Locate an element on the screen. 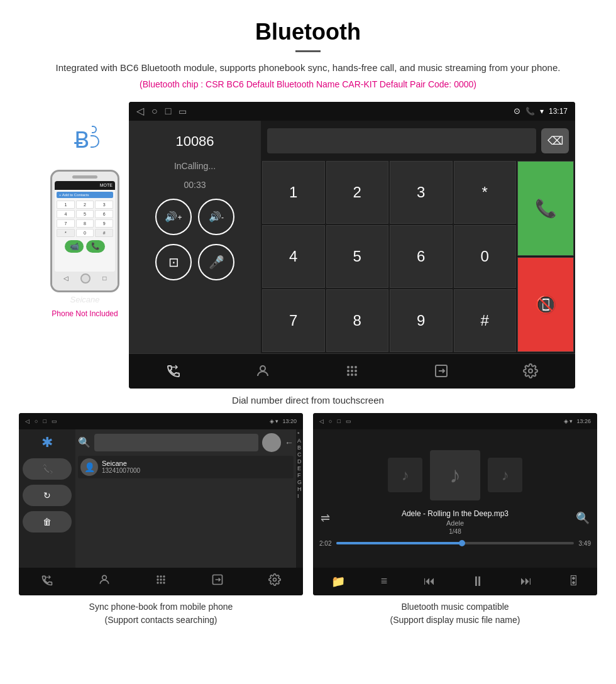  phonebook-call-btn: 📞 is located at coordinates (47, 469).